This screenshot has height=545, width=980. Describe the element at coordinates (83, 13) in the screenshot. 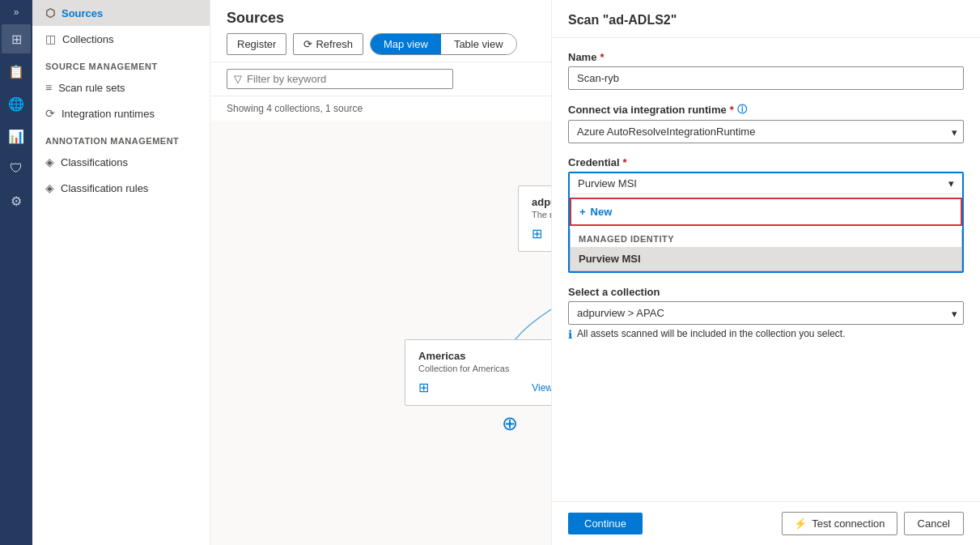

I see `sidebar-sources-label: Sources` at that location.